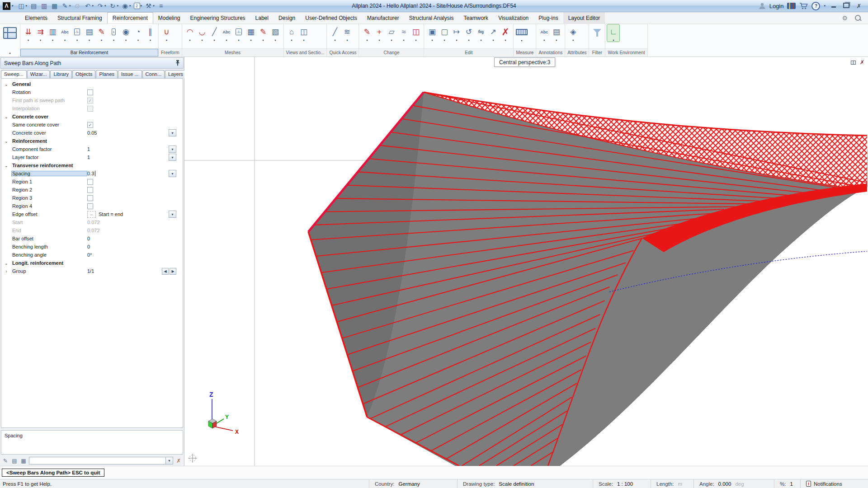 The width and height of the screenshot is (868, 488). Describe the element at coordinates (816, 6) in the screenshot. I see `help-icon: ?` at that location.